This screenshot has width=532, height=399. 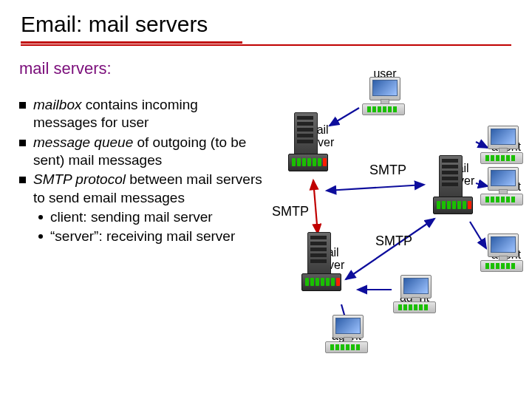 What do you see at coordinates (141, 152) in the screenshot?
I see `list-item: message queue of outgoing (to be sent) m…` at bounding box center [141, 152].